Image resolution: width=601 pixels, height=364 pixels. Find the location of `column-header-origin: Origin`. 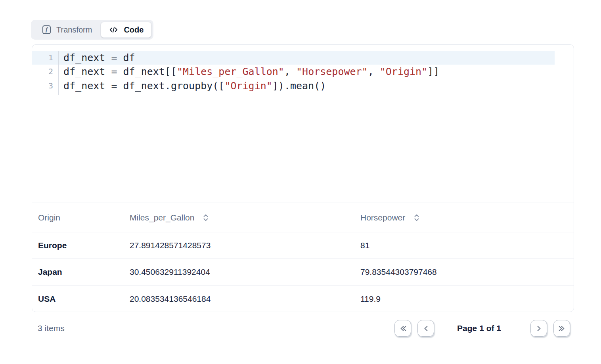

column-header-origin: Origin is located at coordinates (84, 218).